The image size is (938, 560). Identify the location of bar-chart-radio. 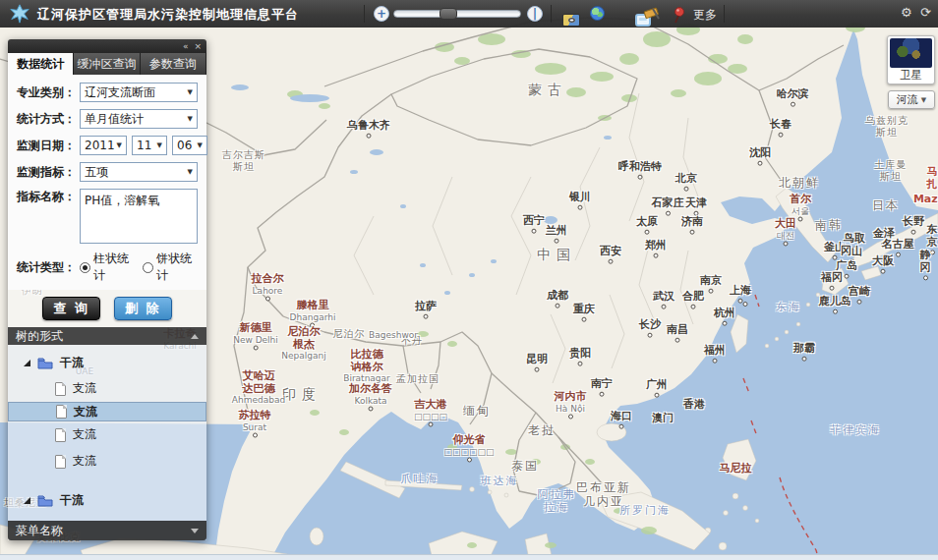
(85, 267).